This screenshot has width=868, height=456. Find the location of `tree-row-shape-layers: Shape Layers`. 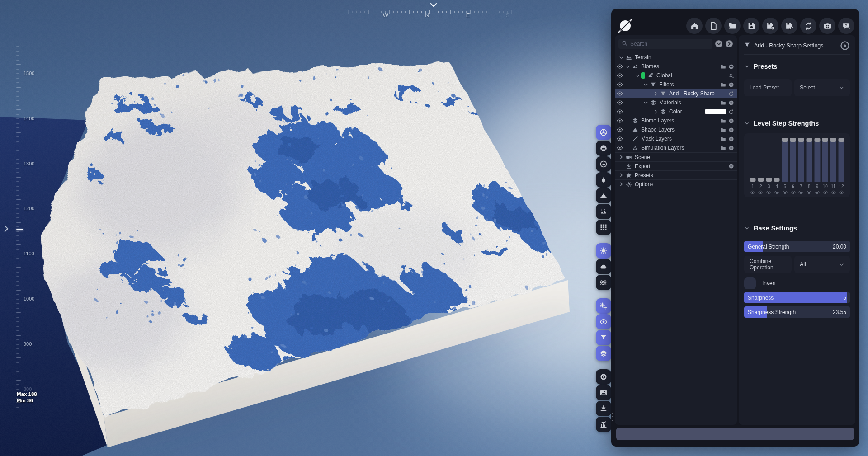

tree-row-shape-layers: Shape Layers is located at coordinates (676, 130).